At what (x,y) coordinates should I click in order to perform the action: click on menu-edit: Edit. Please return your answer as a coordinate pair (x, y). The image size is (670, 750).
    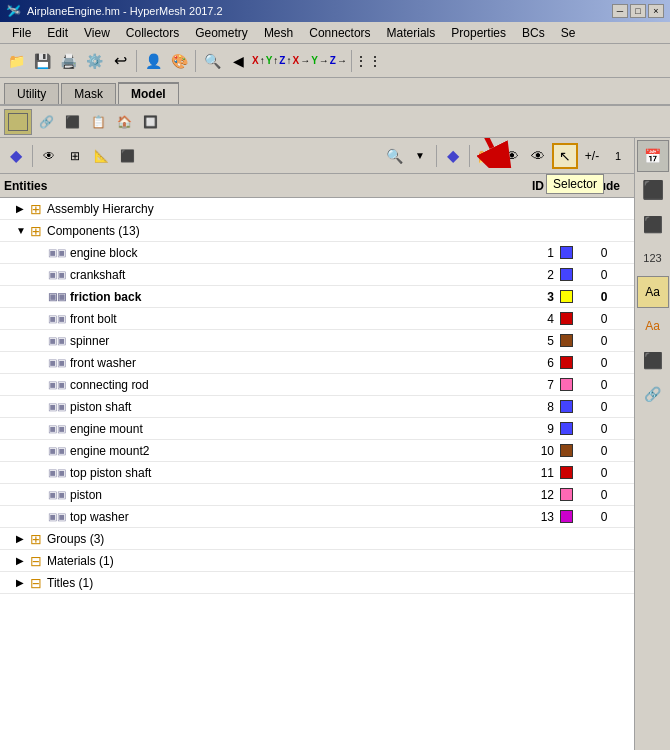
    Looking at the image, I should click on (58, 33).